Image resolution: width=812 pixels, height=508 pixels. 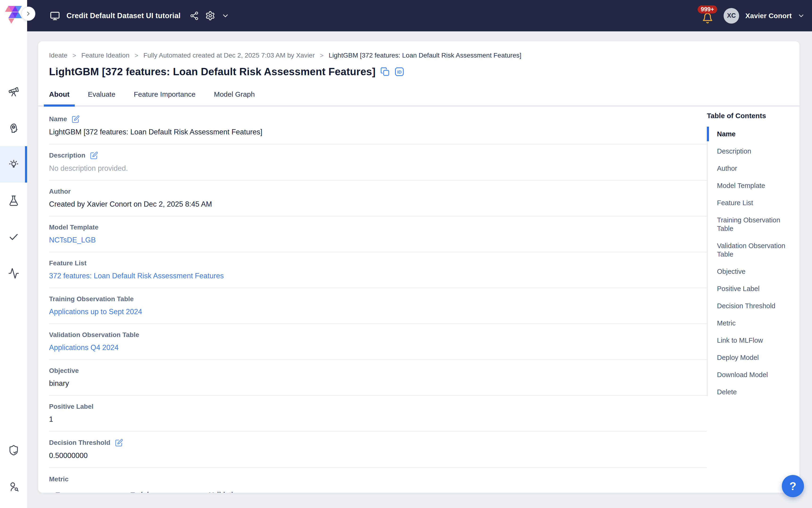 What do you see at coordinates (419, 98) in the screenshot?
I see `tab-bar: AboutEvaluateFeature ImportanceModel Gra…` at bounding box center [419, 98].